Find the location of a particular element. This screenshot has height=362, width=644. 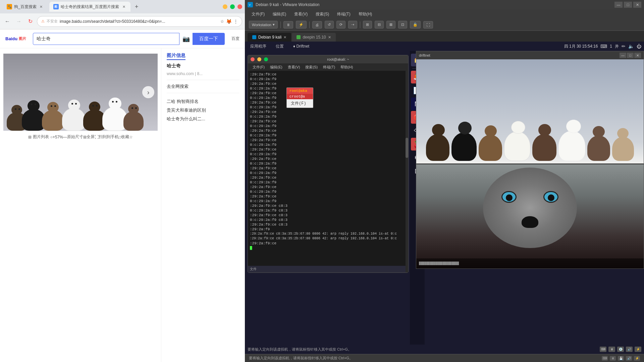

terminal-menu-edit: 编辑(E) is located at coordinates (276, 67).